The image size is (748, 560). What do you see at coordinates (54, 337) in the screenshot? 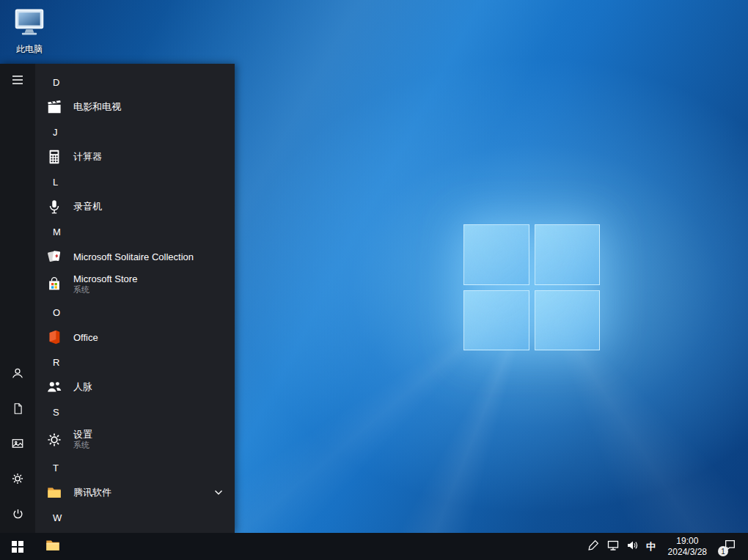
I see `office-icon` at bounding box center [54, 337].